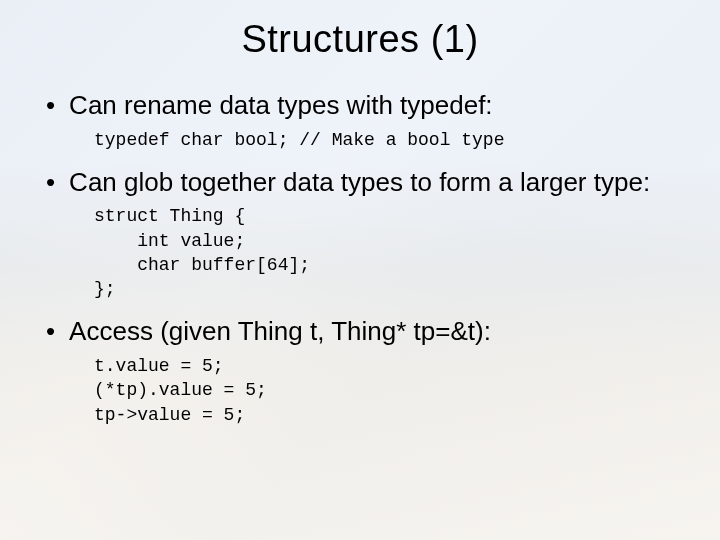 This screenshot has width=720, height=540. What do you see at coordinates (360, 40) in the screenshot?
I see `page-title: Structures (1)` at bounding box center [360, 40].